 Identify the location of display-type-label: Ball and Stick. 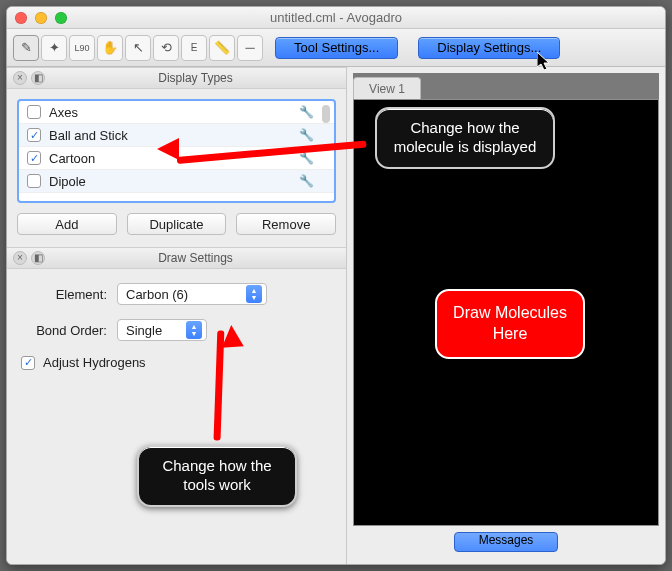
(88, 136).